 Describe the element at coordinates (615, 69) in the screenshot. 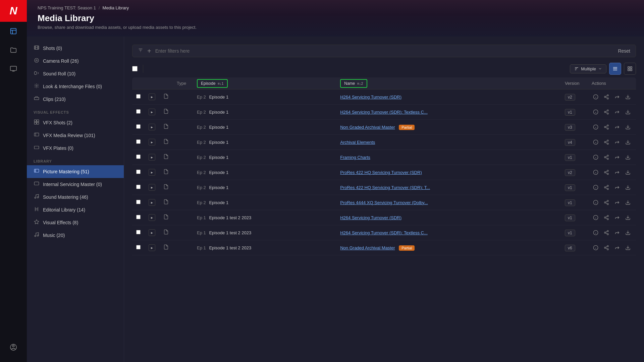

I see `list-view-button` at that location.